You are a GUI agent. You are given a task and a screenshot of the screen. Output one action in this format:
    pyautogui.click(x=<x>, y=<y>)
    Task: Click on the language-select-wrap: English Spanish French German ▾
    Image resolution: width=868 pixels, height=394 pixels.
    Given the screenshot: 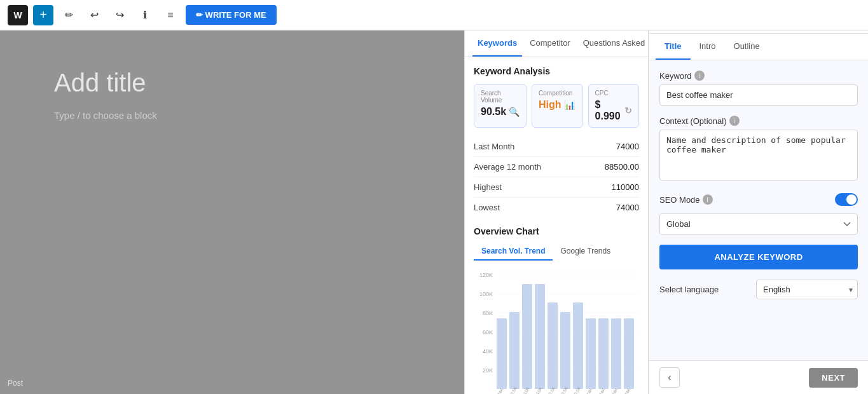 What is the action you would take?
    pyautogui.click(x=807, y=290)
    